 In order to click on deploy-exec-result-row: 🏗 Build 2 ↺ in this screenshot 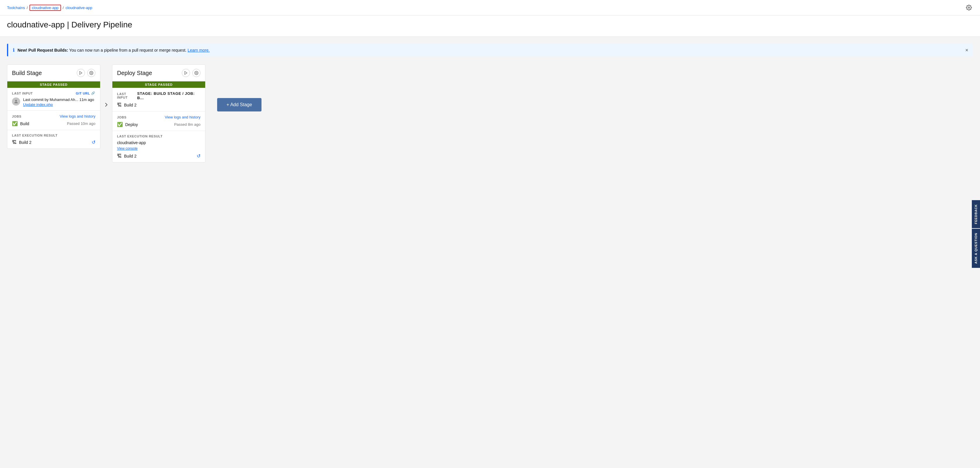, I will do `click(159, 156)`.